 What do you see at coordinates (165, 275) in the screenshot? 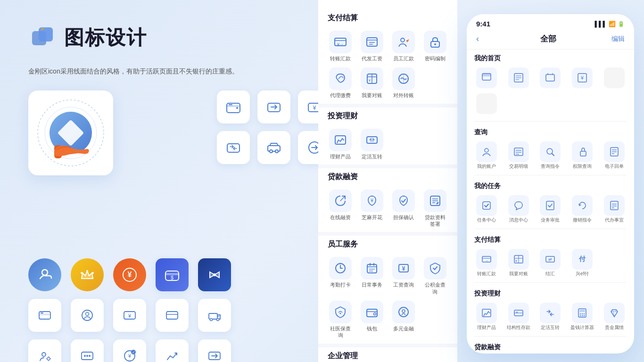
I see `colored-icon-row: ¥ $` at bounding box center [165, 275].